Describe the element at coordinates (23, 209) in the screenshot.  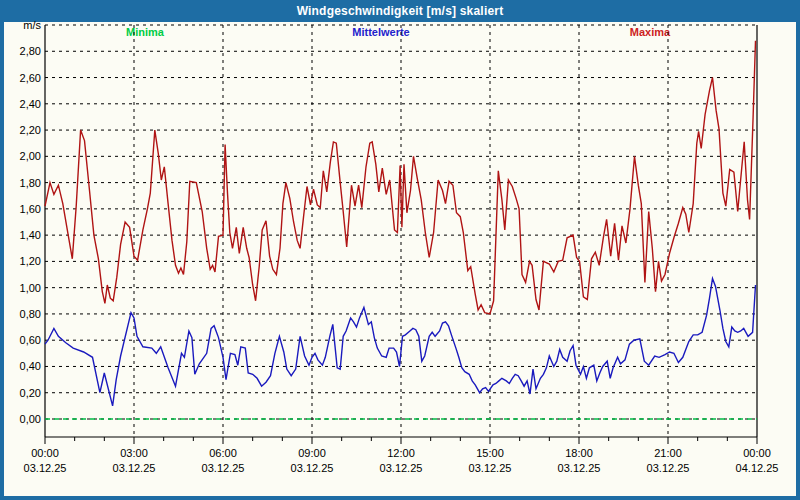
I see `y-tick-label: 1,60` at that location.